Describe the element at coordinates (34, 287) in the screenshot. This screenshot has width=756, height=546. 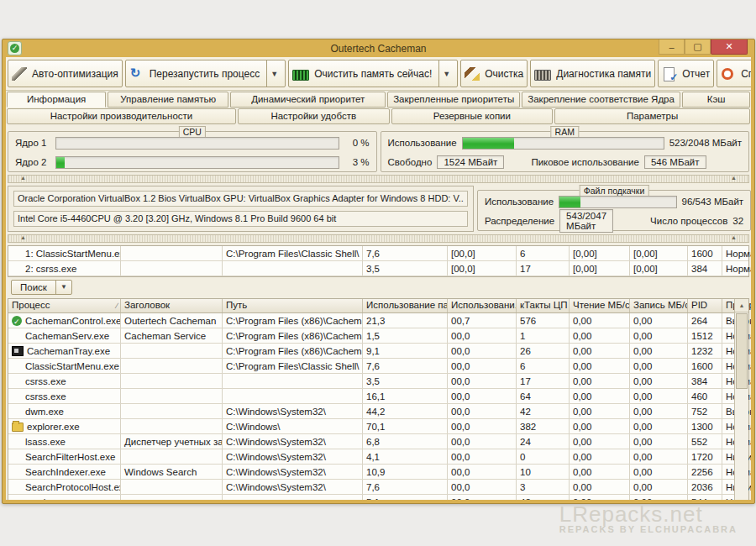
I see `search-button-label: Поиск` at that location.